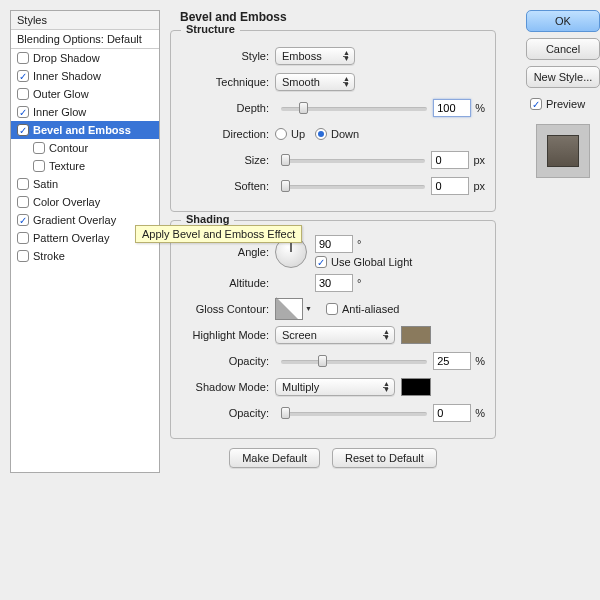 This screenshot has width=600, height=600. What do you see at coordinates (353, 160) in the screenshot?
I see `size-slider` at bounding box center [353, 160].